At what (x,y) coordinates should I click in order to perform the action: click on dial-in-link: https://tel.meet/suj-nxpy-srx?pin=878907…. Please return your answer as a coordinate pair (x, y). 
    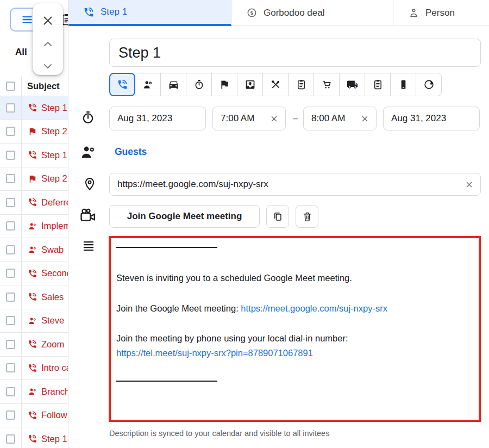
    Looking at the image, I should click on (215, 353).